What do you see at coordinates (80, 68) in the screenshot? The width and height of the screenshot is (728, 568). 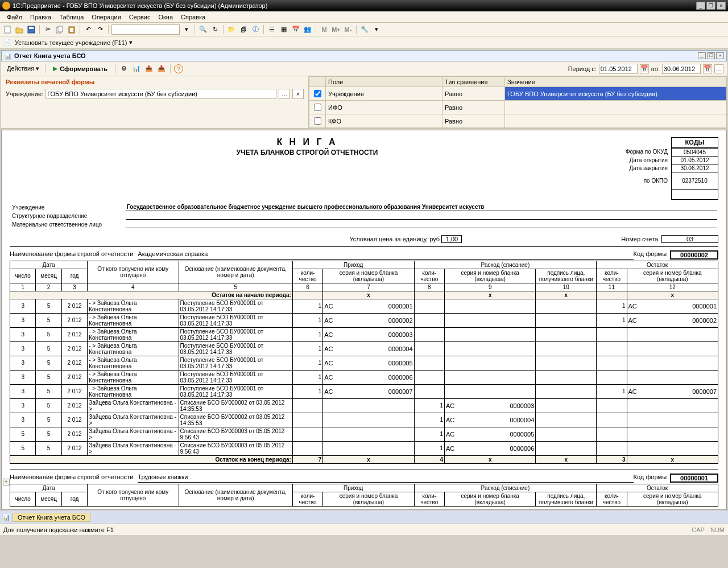 I see `generate-button: ▶ Сформировать` at bounding box center [80, 68].